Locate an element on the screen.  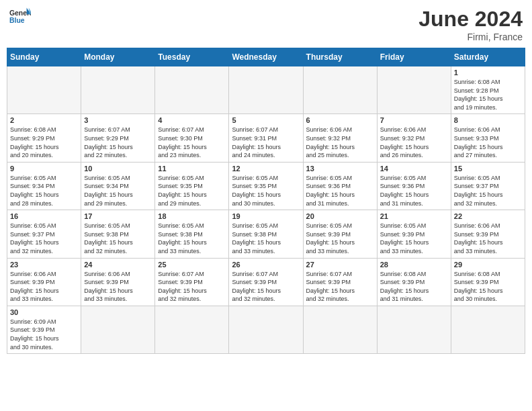
table-row: 16Sunrise: 6:05 AMSunset: 9:37 PMDayligh… is located at coordinates (44, 234).